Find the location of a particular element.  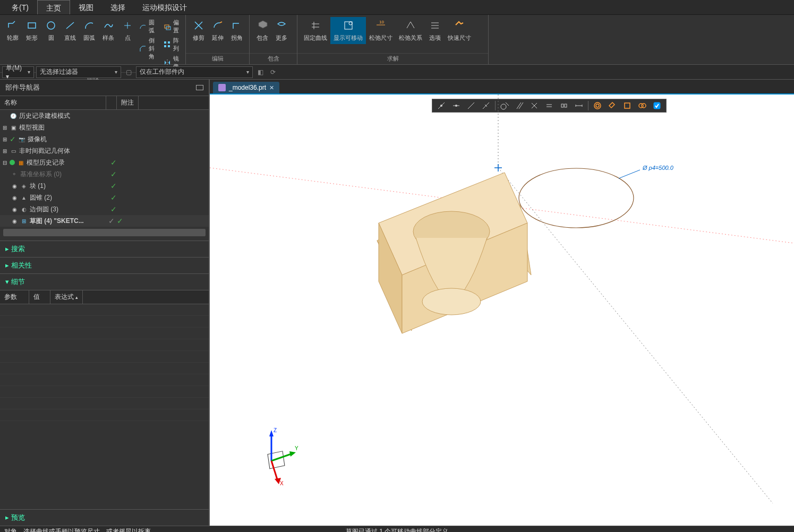

menu-dropdown: 单(M) ▾ is located at coordinates (18, 72).